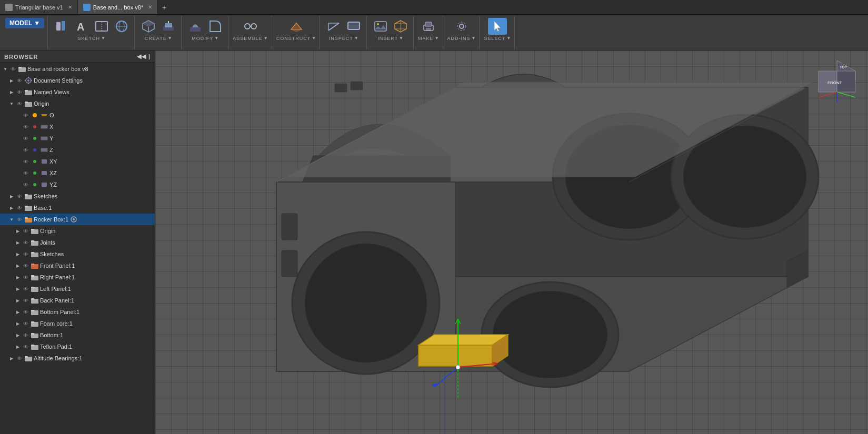 Image resolution: width=868 pixels, height=434 pixels. What do you see at coordinates (77, 69) in the screenshot?
I see `tree-root-item: ▼ 👁 Base and rocker box v8` at bounding box center [77, 69].